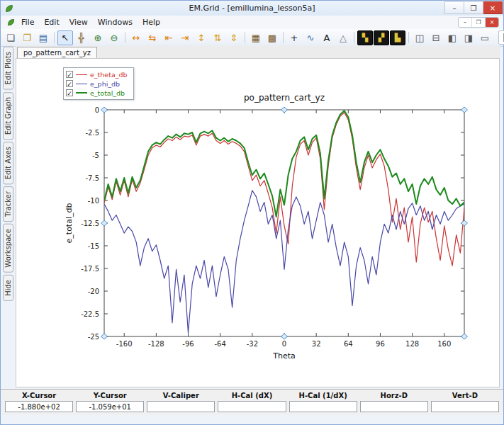  Describe the element at coordinates (9, 248) in the screenshot. I see `sidebar-tab-workspace: Workspace` at that location.